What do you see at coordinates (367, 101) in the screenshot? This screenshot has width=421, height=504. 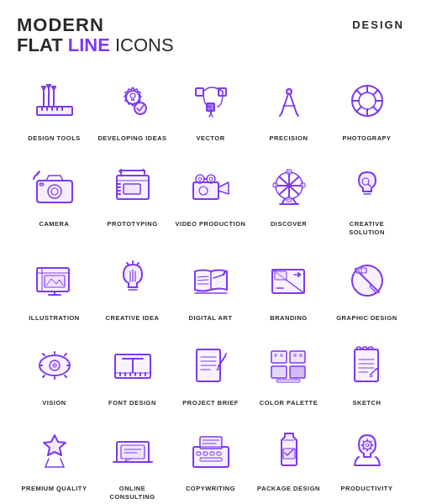 I see `photography-icon` at bounding box center [367, 101].